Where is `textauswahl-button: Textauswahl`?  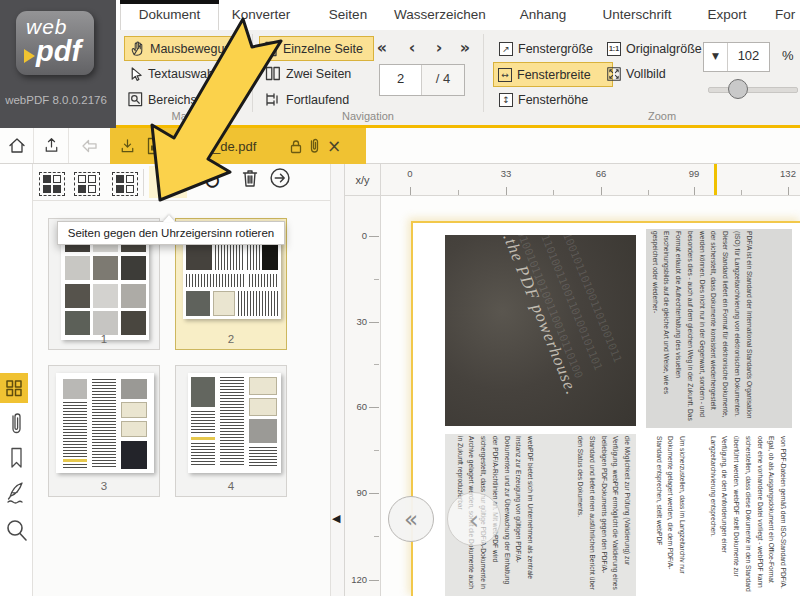
textauswahl-button: Textauswahl is located at coordinates (180, 74).